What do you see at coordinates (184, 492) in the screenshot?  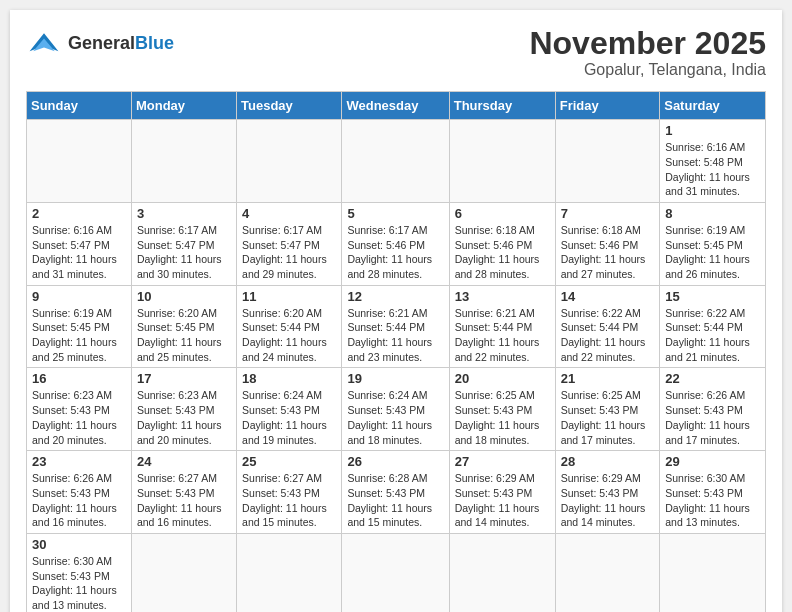 I see `day-cell: 24Sunrise: 6:27 AM Sunset: 5:43 PM Dayli…` at bounding box center [184, 492].